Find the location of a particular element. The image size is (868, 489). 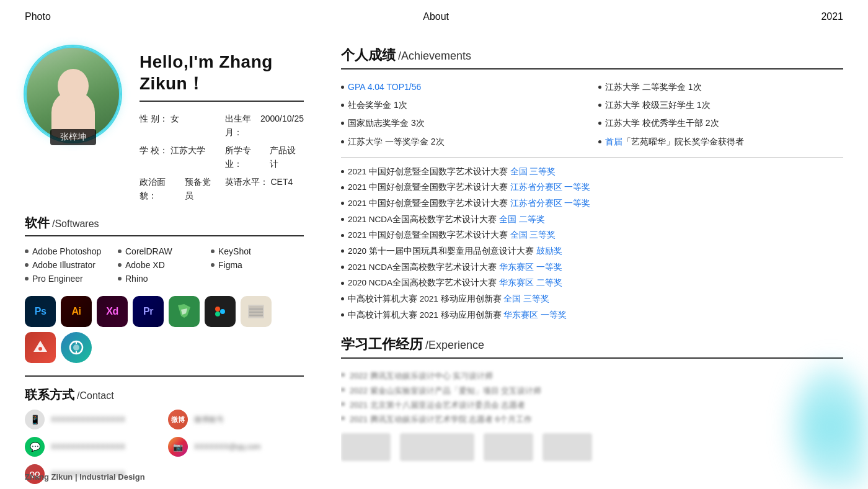

profile-greeting: Hello,I'm Zhang Zikun！ is located at coordinates (222, 74).